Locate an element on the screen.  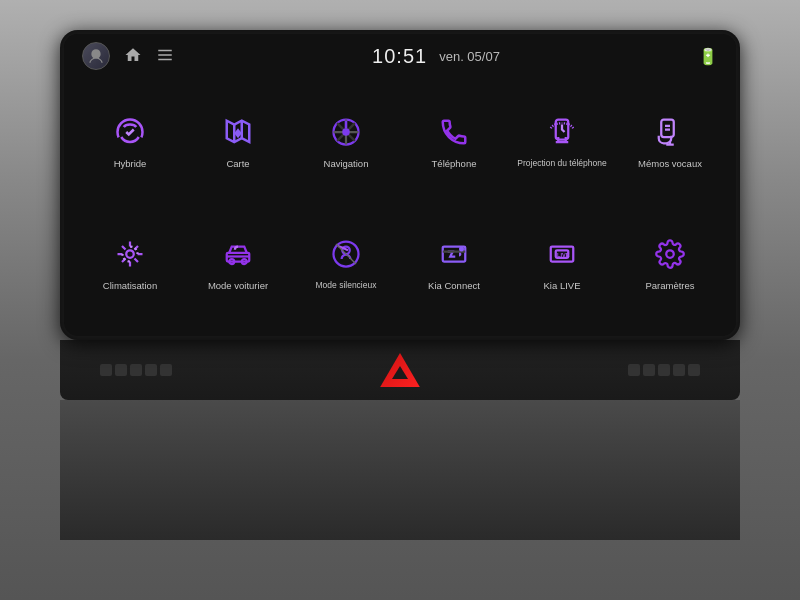
app-navigation: Navigation is located at coordinates (346, 143).